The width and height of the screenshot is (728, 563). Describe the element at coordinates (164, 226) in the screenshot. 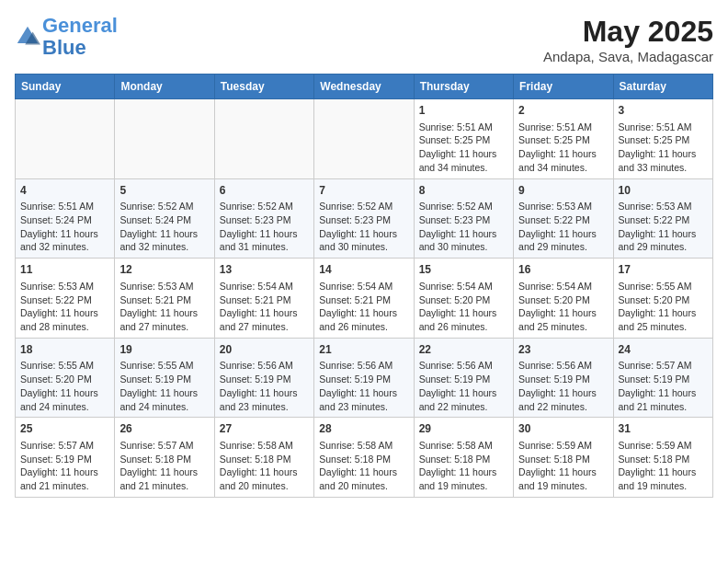

I see `day-info: Sunrise: 5:52 AM Sunset: 5:24 PM Dayligh…` at that location.